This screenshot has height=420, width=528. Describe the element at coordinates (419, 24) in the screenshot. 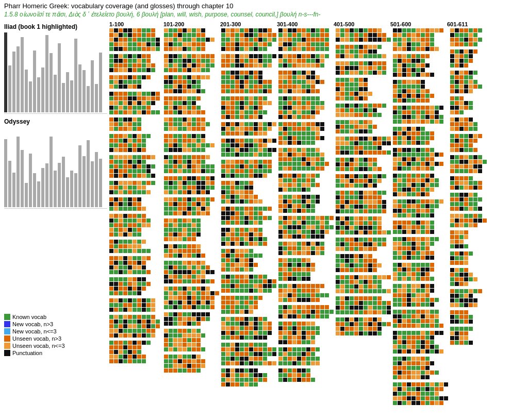

I see `column-header-501600: 501-600` at that location.